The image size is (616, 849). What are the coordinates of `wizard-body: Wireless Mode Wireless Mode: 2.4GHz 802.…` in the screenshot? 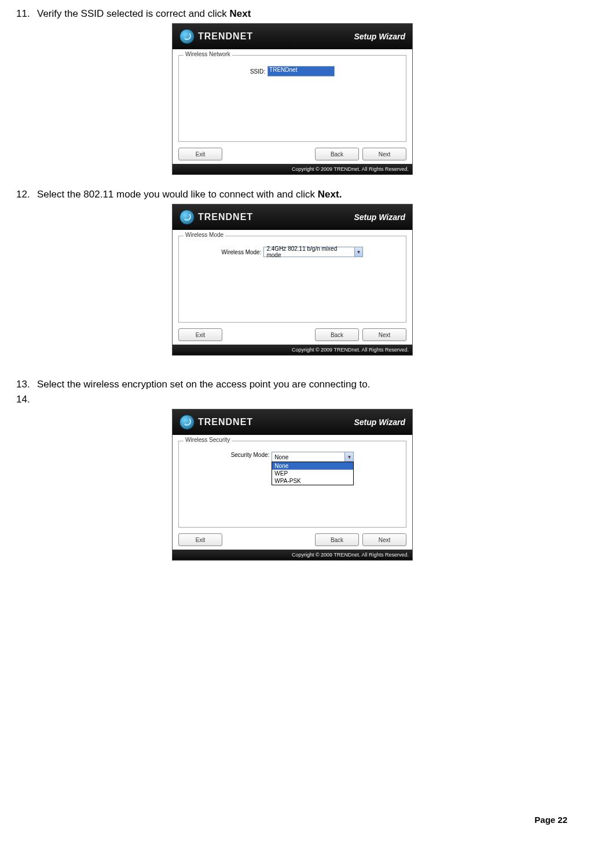 It's located at (292, 287).